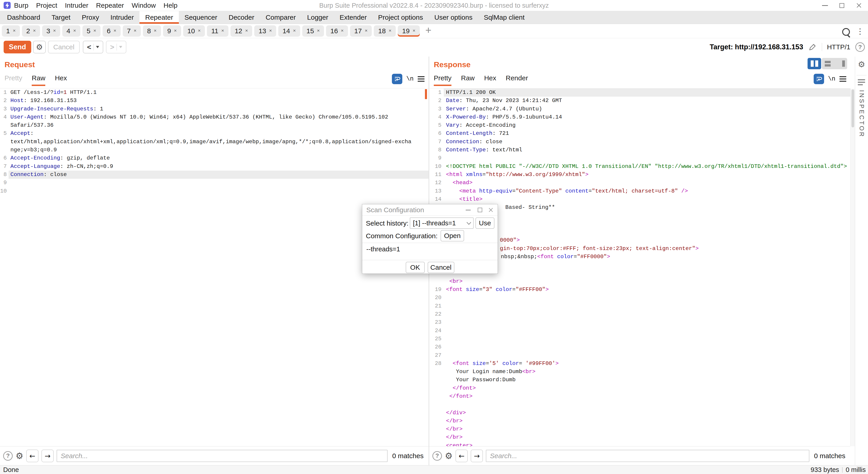  Describe the element at coordinates (842, 5) in the screenshot. I see `window-restore-button` at that location.